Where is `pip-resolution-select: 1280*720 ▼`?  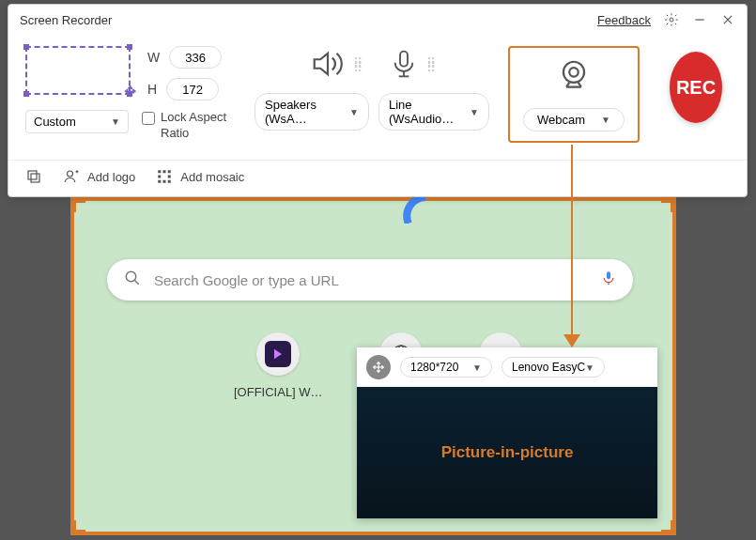
pip-resolution-select: 1280*720 ▼ is located at coordinates (446, 367).